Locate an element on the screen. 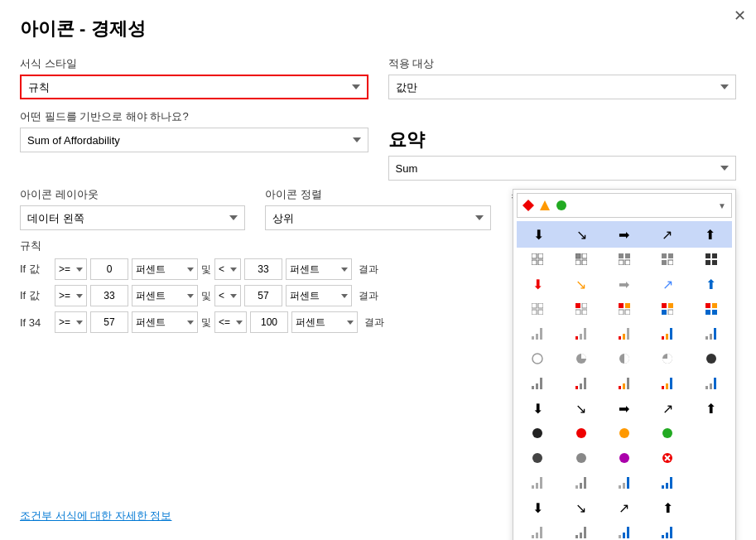 The height and width of the screenshot is (540, 756). icon-grid-c4 is located at coordinates (667, 309).